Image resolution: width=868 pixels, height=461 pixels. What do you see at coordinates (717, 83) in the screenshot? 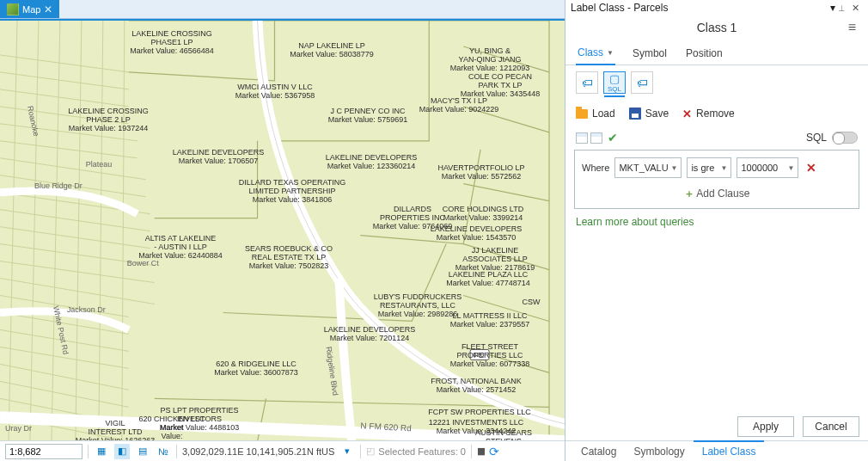
I see `method-icons: 🏷 ▢SQL 🏷` at bounding box center [717, 83].